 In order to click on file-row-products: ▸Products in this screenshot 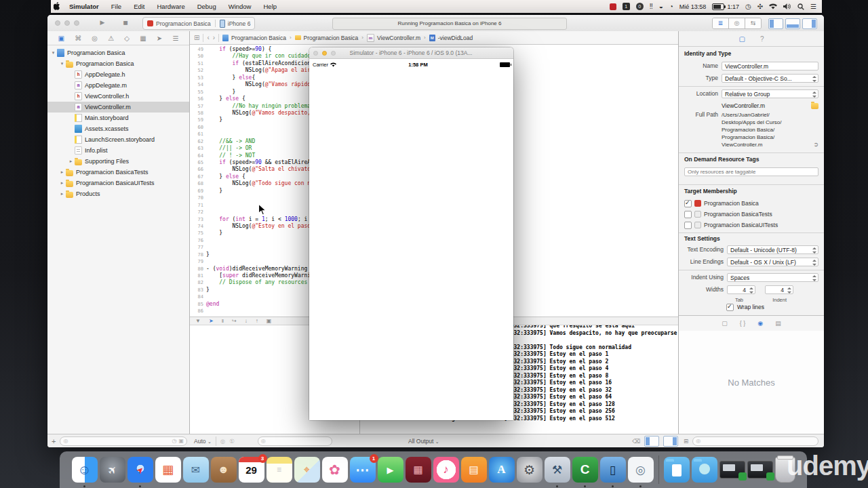, I will do `click(118, 194)`.